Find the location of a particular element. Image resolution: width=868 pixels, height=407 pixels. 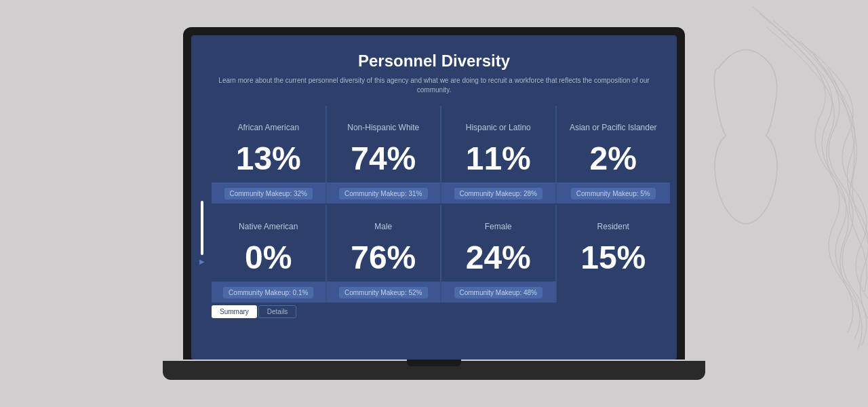

stat-value-female: 24% is located at coordinates (498, 258).